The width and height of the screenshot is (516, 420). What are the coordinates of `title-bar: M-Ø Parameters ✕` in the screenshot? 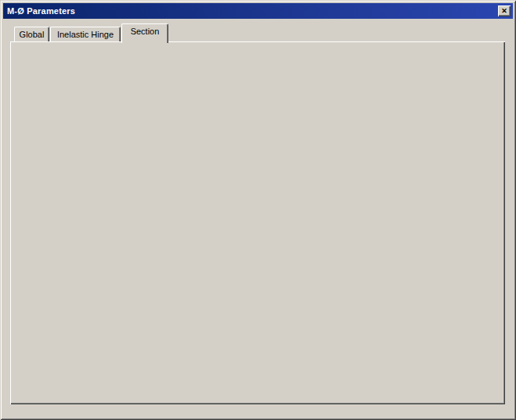 It's located at (258, 11).